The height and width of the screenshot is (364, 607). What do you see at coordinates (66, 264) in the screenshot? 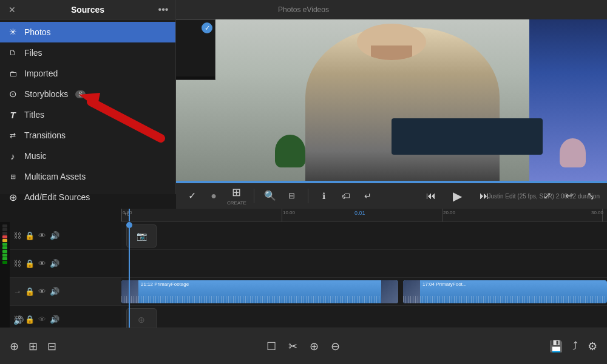
I see `track-row-2: ⛓ 🔒 👁 🔊` at bounding box center [66, 264].